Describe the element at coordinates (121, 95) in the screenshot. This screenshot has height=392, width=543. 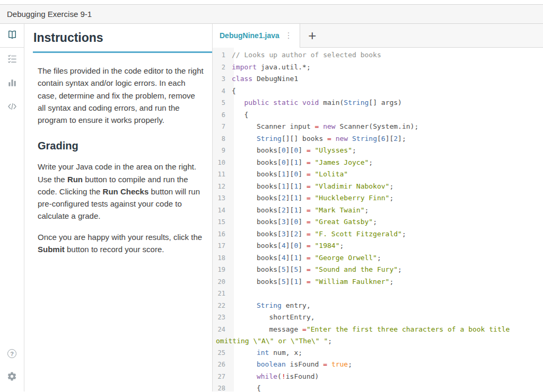
I see `paragraph: The files provided in the code editor to…` at that location.